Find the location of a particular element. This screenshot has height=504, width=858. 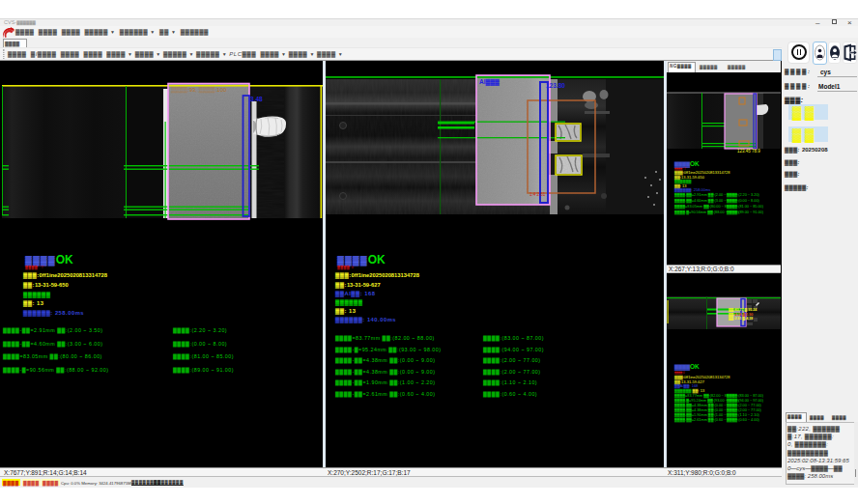

svg-text: 123.80 is located at coordinates (556, 85).